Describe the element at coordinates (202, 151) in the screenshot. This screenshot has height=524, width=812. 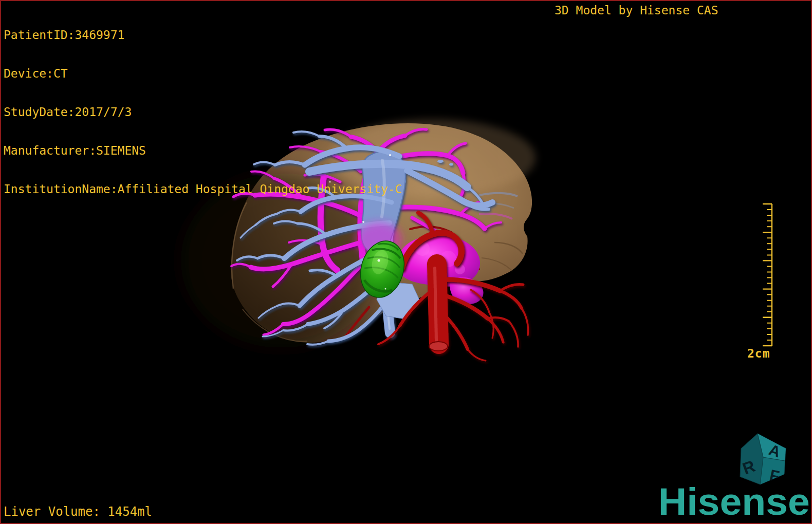
I see `manufacturer-line: Manufacturer:SIEMENS` at that location.